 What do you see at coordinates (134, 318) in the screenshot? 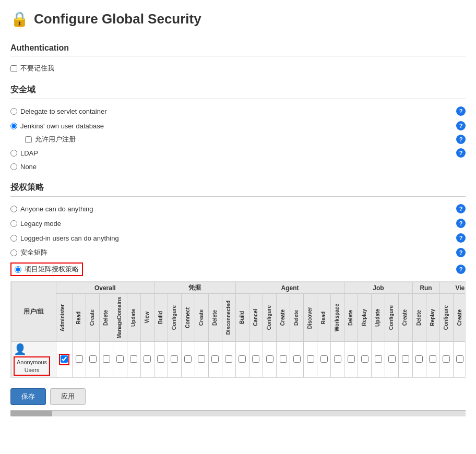
I see `col-update: Update` at bounding box center [134, 318].